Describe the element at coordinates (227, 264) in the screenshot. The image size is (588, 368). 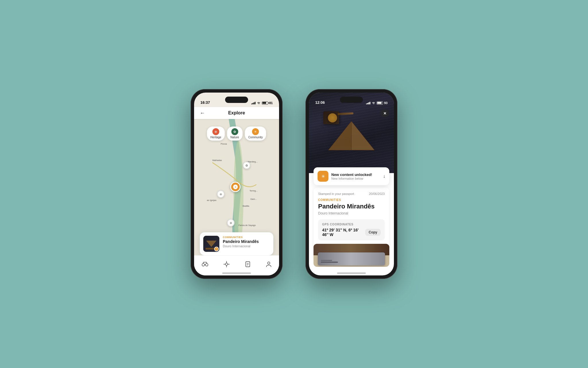
I see `crosshair-icon` at that location.